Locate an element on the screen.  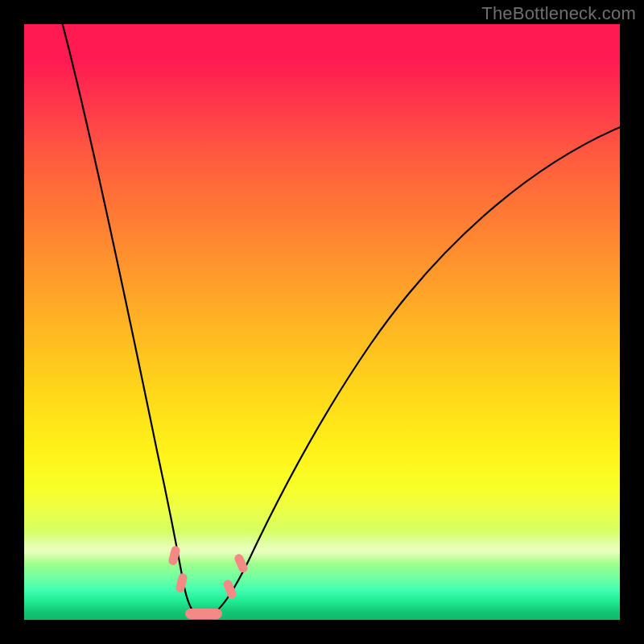
marker-right-lower is located at coordinates (230, 589).